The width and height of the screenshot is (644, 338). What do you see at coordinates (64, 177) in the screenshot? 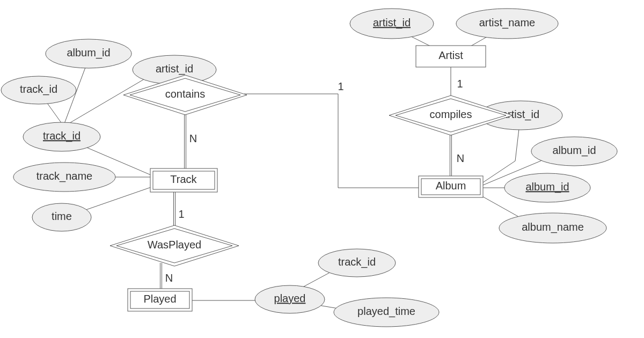
I see `attr-track-name: track_name` at bounding box center [64, 177].